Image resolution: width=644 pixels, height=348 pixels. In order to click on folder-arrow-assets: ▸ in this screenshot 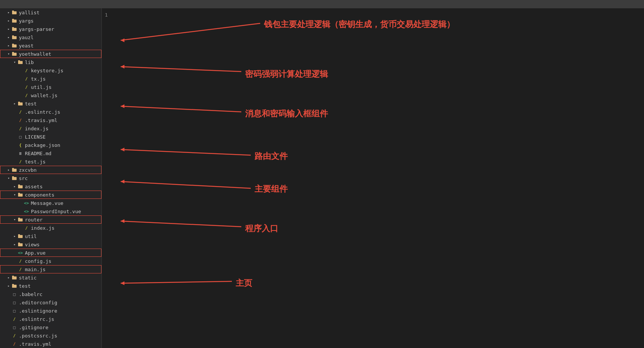, I will do `click(15, 186)`.